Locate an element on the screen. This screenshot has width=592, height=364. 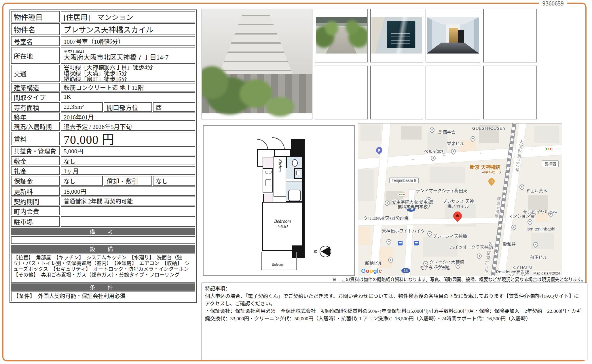
row-label: 契約期間 is located at coordinates (35, 201).